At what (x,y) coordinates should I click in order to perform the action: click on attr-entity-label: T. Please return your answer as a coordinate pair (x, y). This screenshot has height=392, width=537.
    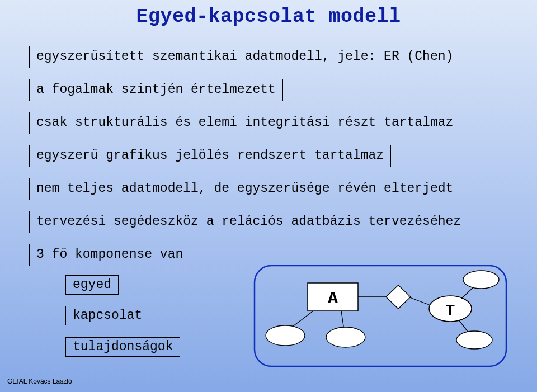
    Looking at the image, I should click on (451, 311).